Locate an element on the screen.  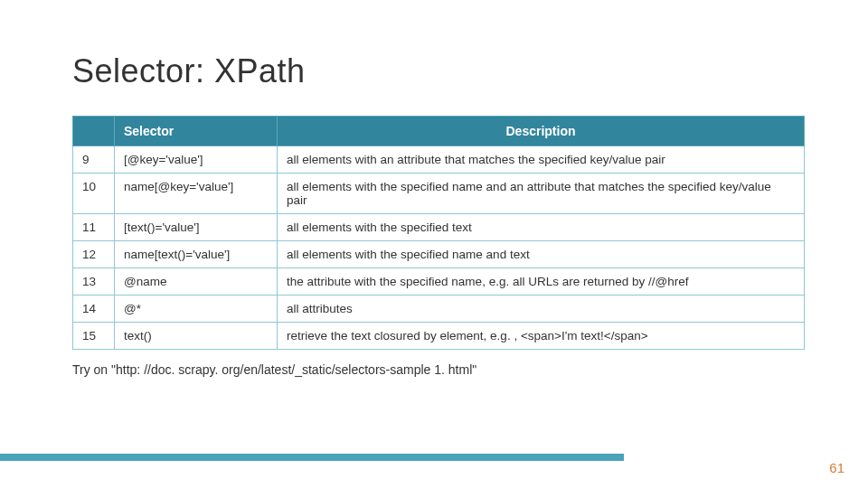
cell-num: 12 is located at coordinates (94, 255).